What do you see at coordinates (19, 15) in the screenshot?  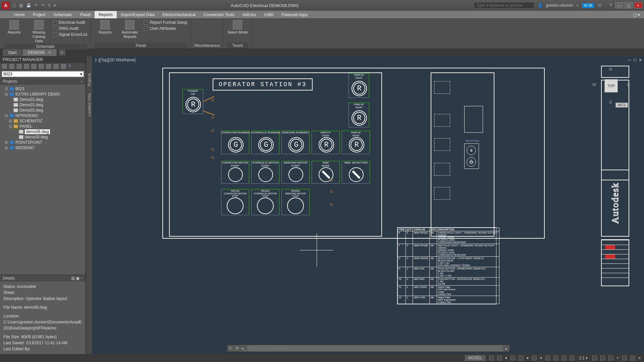 I see `tab-home: Home` at bounding box center [19, 15].